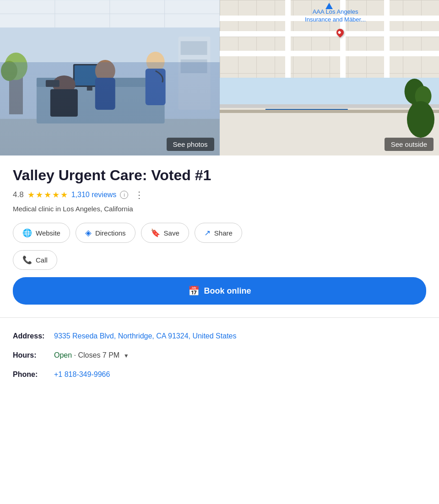  I want to click on save-button: 🔖 Save, so click(165, 233).